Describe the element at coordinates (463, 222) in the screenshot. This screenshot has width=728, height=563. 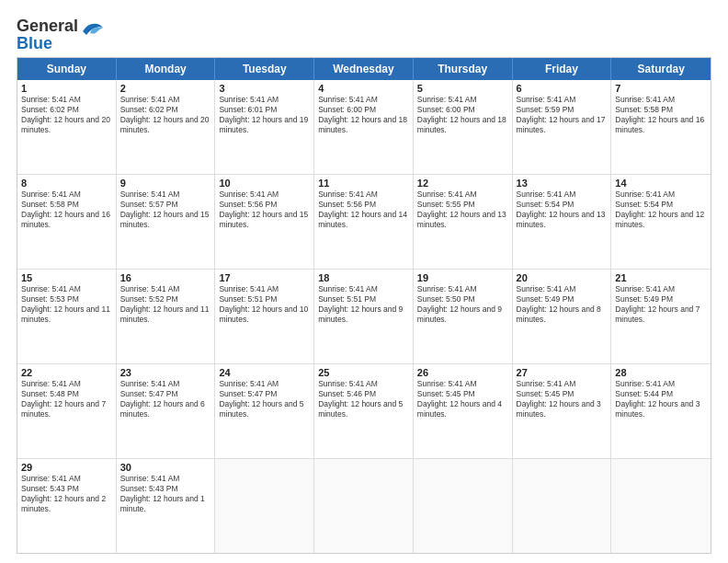
I see `calendar-cell: 12 Sunrise: 5:41 AMSunset: 5:55 PMDaylig…` at that location.